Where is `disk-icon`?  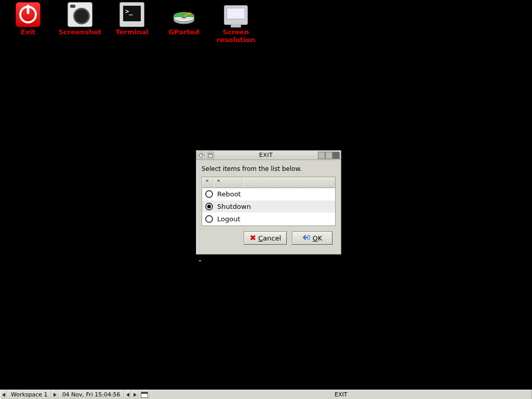 disk-icon is located at coordinates (184, 15).